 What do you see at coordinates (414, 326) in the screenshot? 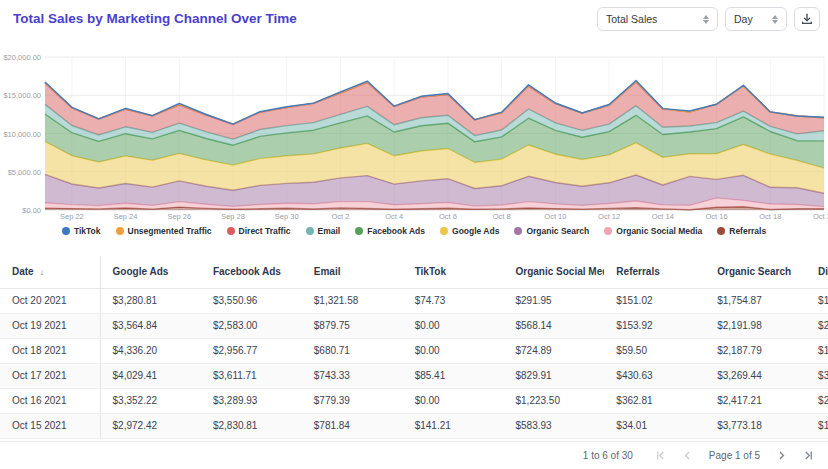
I see `table-row: Oct 19 2021$3,564.84$2,583.00$879.75$0.0…` at bounding box center [414, 326].